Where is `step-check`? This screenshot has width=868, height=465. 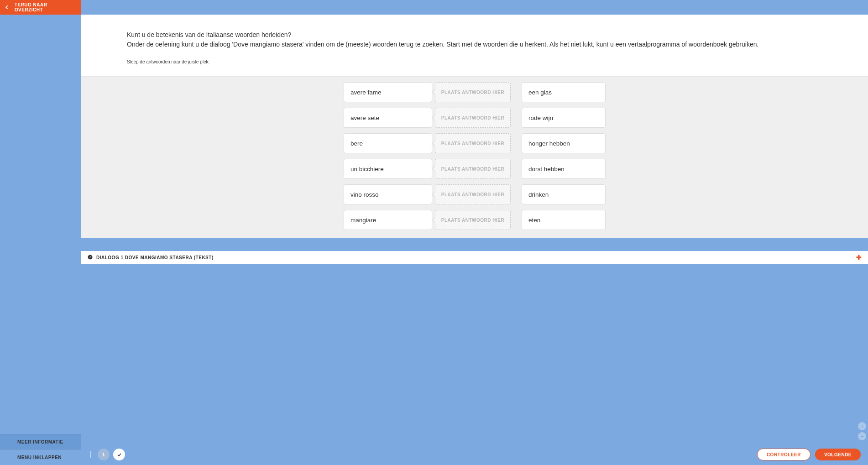
step-check is located at coordinates (119, 455).